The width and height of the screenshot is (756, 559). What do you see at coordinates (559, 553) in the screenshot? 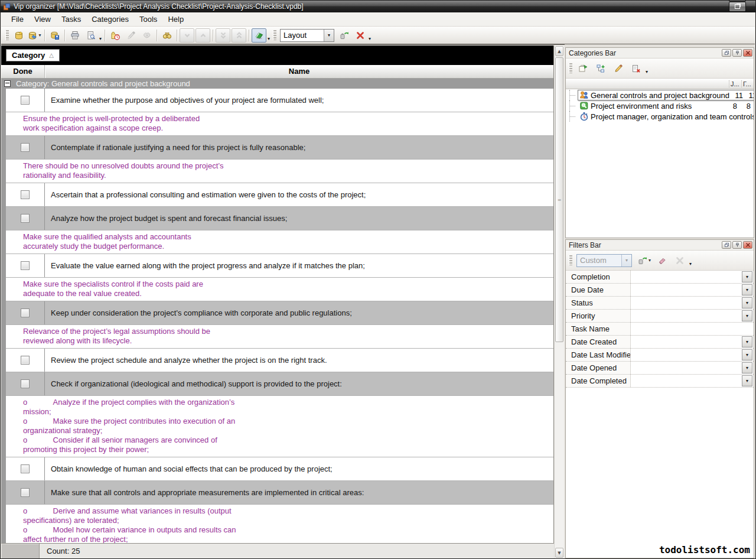
I see `scroll-down-icon: ▼` at bounding box center [559, 553].